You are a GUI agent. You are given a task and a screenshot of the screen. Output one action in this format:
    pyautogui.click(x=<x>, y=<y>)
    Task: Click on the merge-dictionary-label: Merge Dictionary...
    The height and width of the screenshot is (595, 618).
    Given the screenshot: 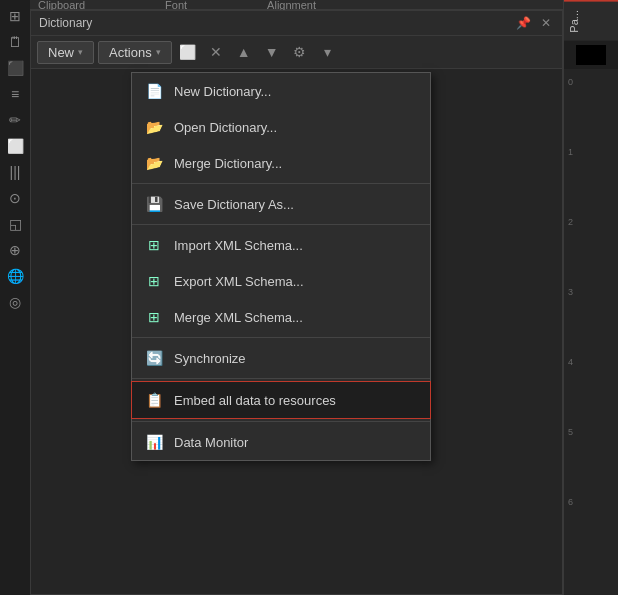 What is the action you would take?
    pyautogui.click(x=228, y=164)
    